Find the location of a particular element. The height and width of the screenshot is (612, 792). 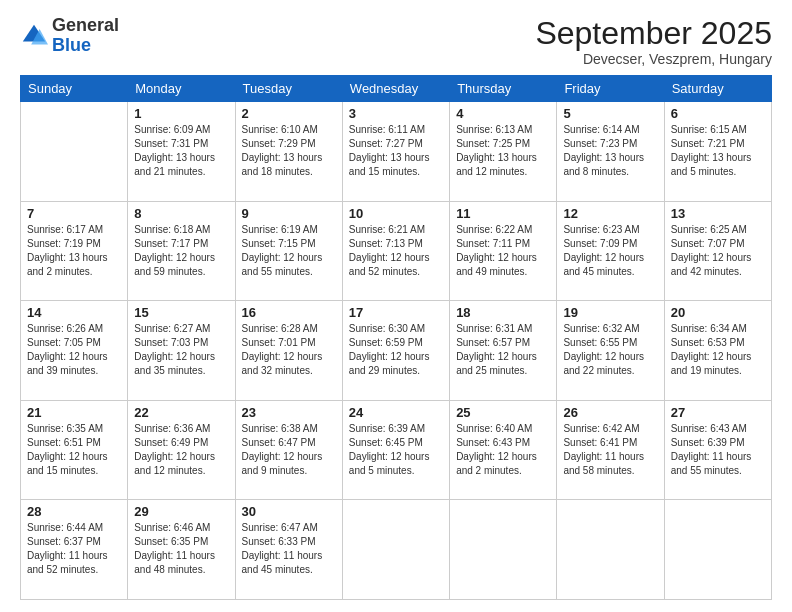

day-number: 8 is located at coordinates (181, 214).